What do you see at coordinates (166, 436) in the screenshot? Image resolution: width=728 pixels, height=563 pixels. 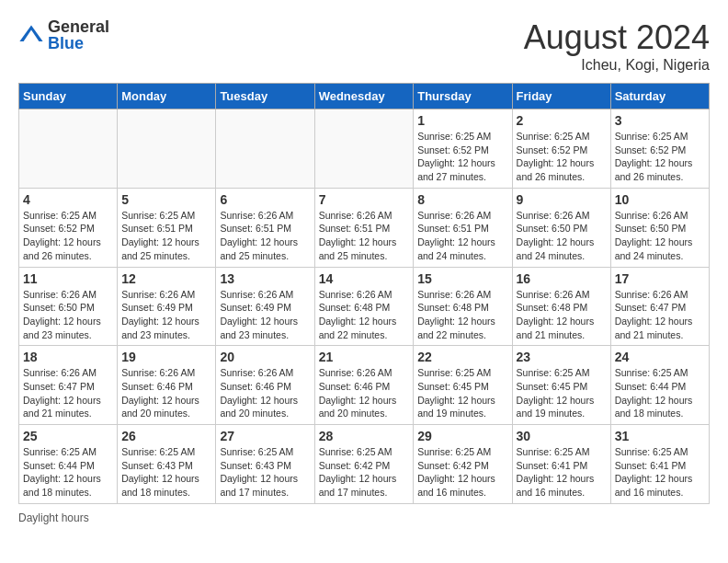 I see `day-number: 26` at bounding box center [166, 436].